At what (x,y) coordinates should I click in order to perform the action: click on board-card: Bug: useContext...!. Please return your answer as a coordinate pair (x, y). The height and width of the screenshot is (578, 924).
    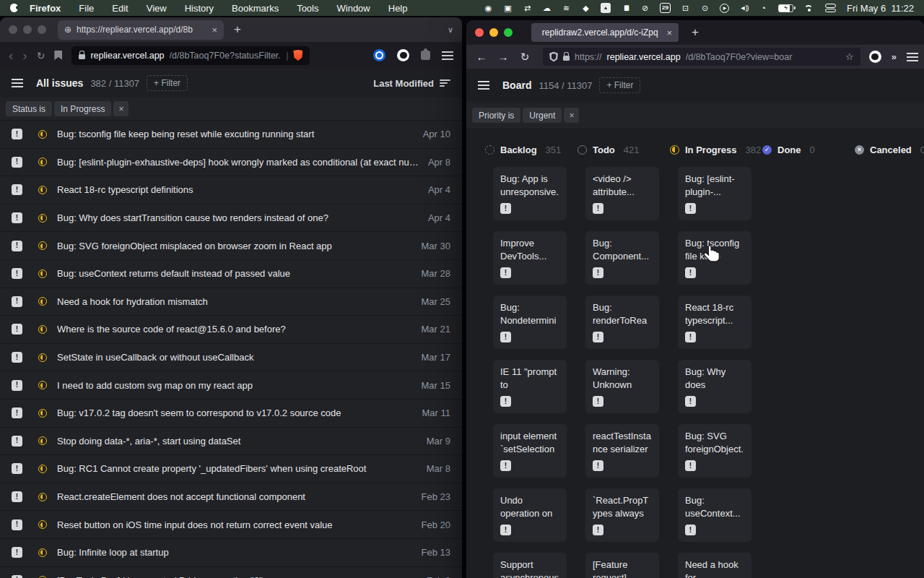
    Looking at the image, I should click on (715, 515).